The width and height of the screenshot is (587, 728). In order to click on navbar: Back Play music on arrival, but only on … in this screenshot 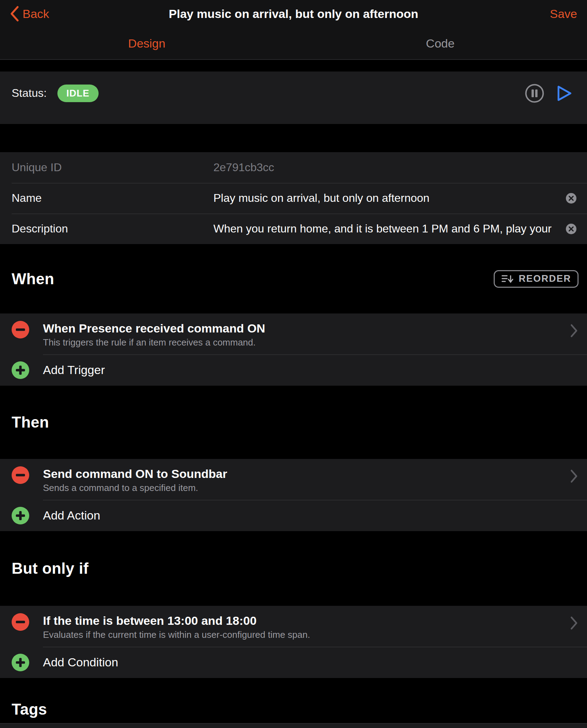, I will do `click(294, 14)`.